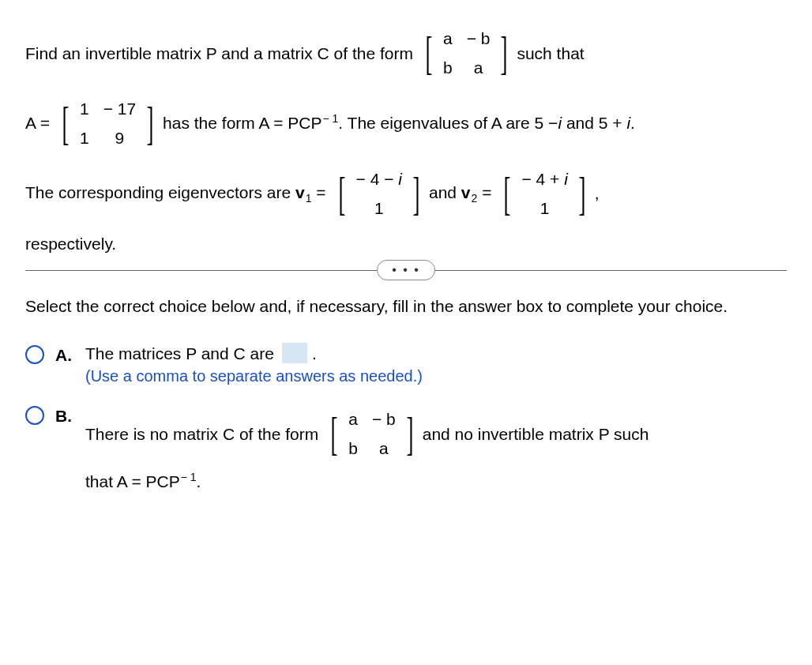 Image resolution: width=812 pixels, height=665 pixels. Describe the element at coordinates (66, 415) in the screenshot. I see `choice-b-label: B.` at that location.